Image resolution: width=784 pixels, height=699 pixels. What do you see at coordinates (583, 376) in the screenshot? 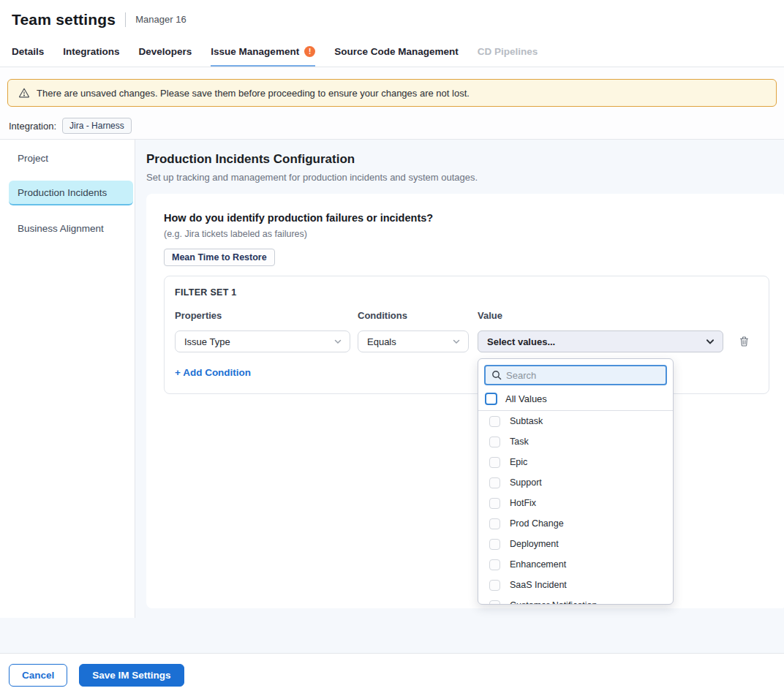
I see `search-input` at bounding box center [583, 376].